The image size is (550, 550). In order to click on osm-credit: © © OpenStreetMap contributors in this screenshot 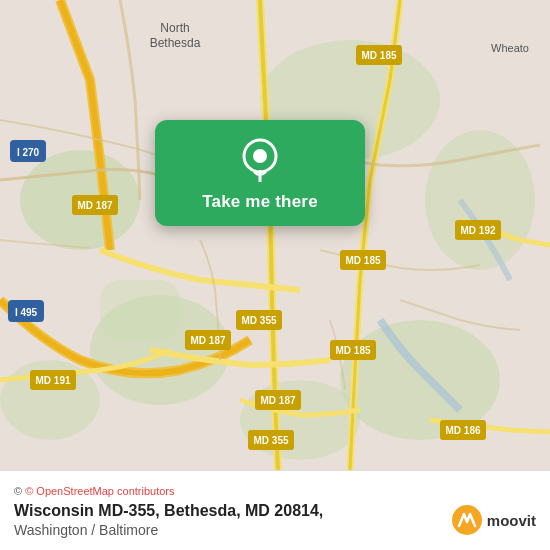, I will do `click(275, 491)`.